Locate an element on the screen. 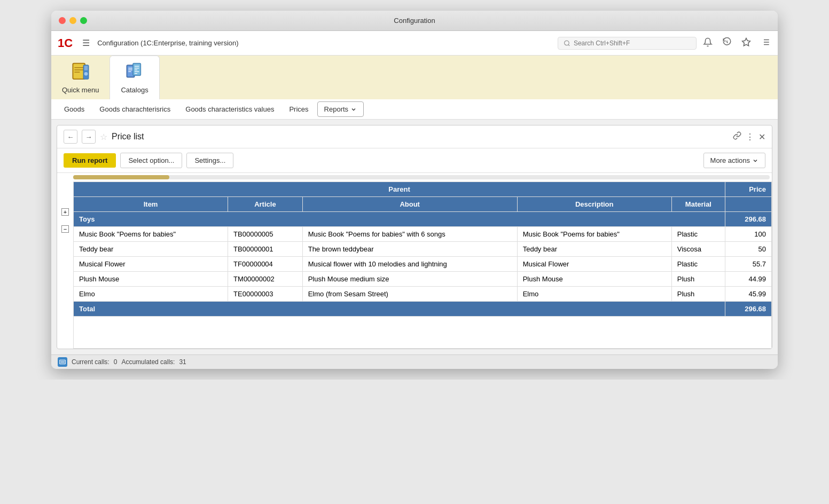 The height and width of the screenshot is (504, 829). row4-item: Plush Mouse is located at coordinates (151, 279).